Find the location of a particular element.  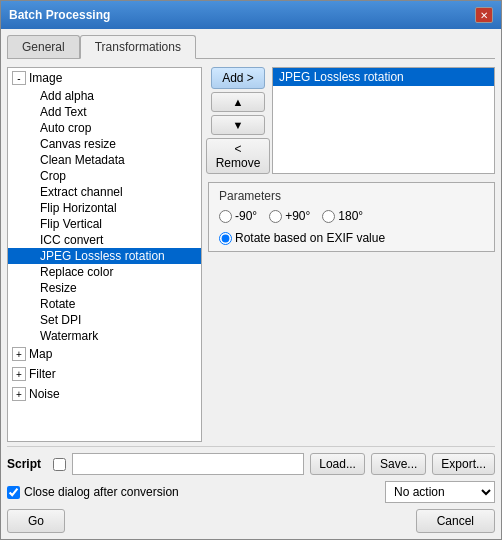

tree-child-extract-channel: Extract channel is located at coordinates (104, 192).